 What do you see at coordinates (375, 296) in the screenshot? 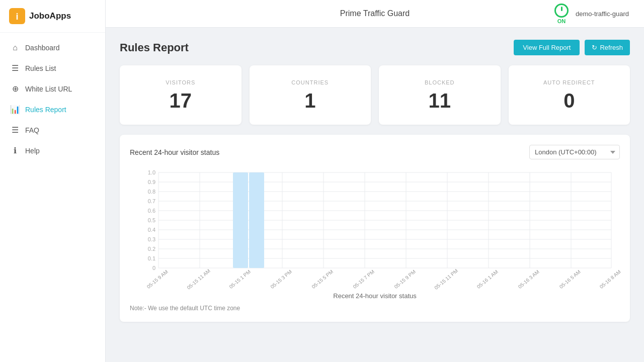
I see `chart-footer-title: Recent 24-hour visitor status` at bounding box center [375, 296].